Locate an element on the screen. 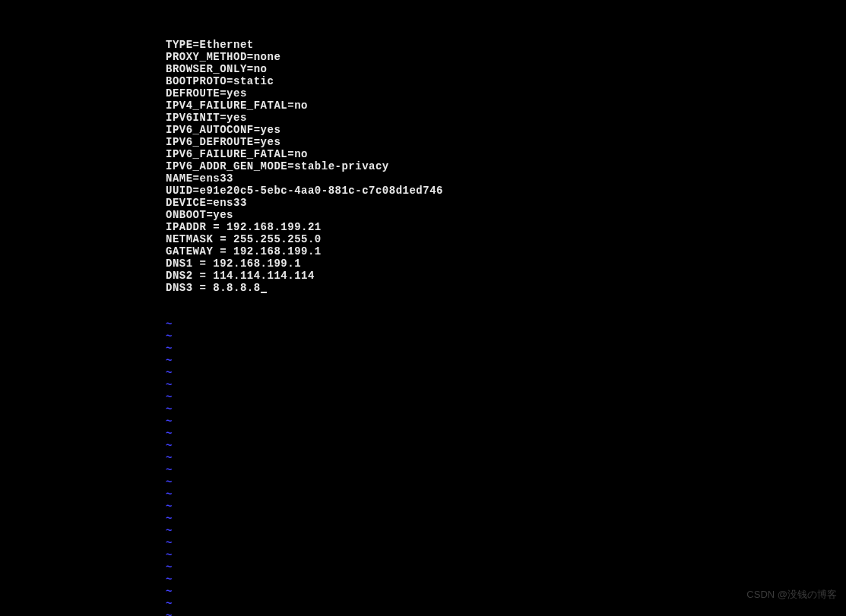 The height and width of the screenshot is (616, 846). config-line: IPADDR = 192.168.199.21 is located at coordinates (506, 227).